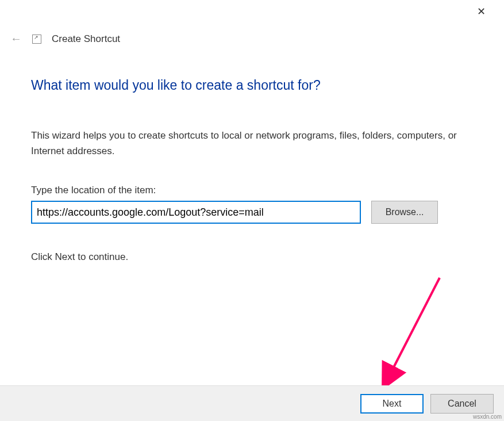  Describe the element at coordinates (405, 212) in the screenshot. I see `browse-button: Browse...` at that location.